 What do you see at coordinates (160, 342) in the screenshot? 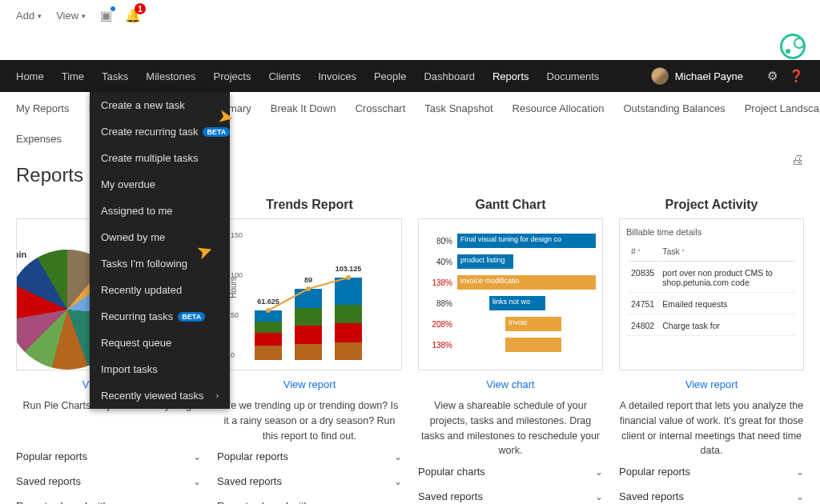
I see `dd-request-queue: Request queue` at bounding box center [160, 342].